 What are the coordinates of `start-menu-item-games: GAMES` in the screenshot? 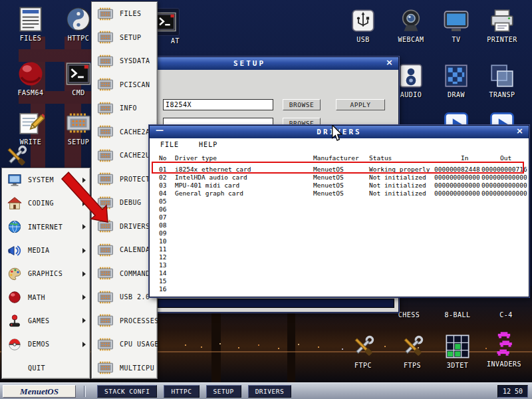 It's located at (46, 321).